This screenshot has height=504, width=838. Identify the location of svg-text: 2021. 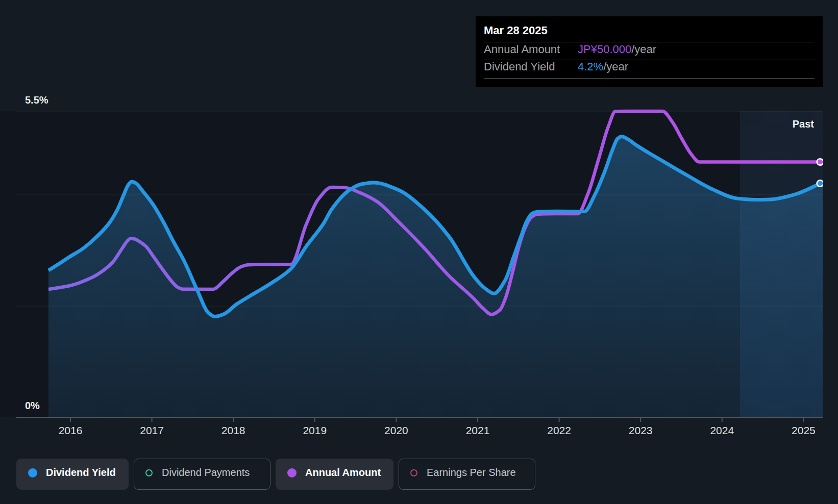
(478, 431).